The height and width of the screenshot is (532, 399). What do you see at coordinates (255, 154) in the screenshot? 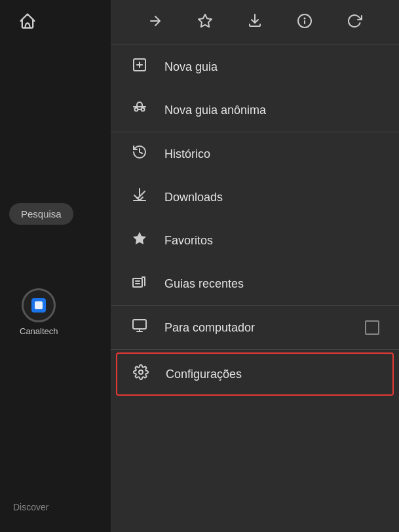
I see `menu-item-historico: Histórico` at bounding box center [255, 154].